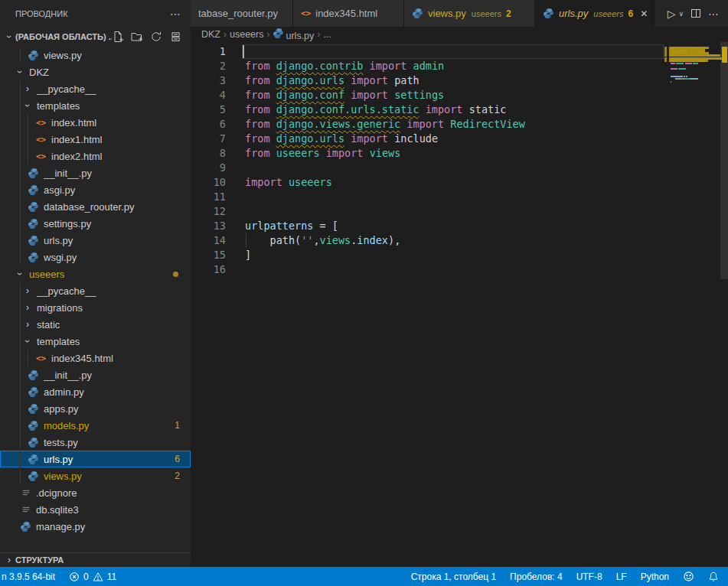 This screenshot has width=728, height=586. What do you see at coordinates (323, 240) in the screenshot?
I see `code-line-14: path('',views.index),` at bounding box center [323, 240].